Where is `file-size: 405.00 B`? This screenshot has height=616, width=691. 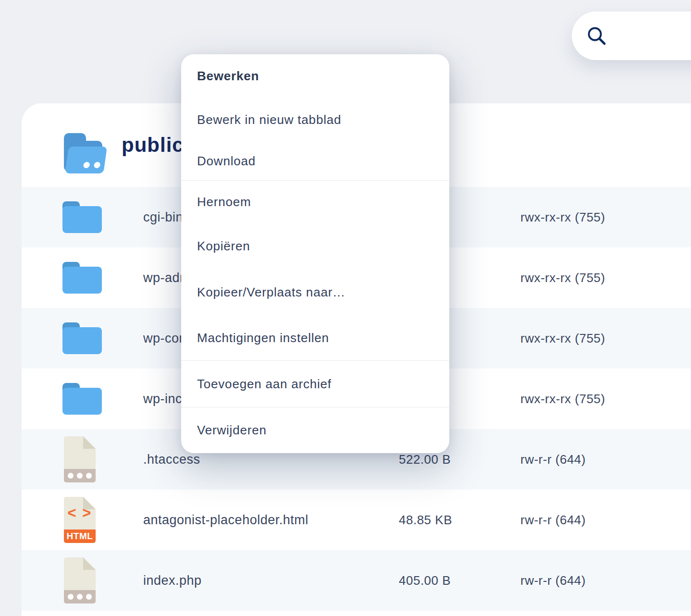 file-size: 405.00 B is located at coordinates (425, 580).